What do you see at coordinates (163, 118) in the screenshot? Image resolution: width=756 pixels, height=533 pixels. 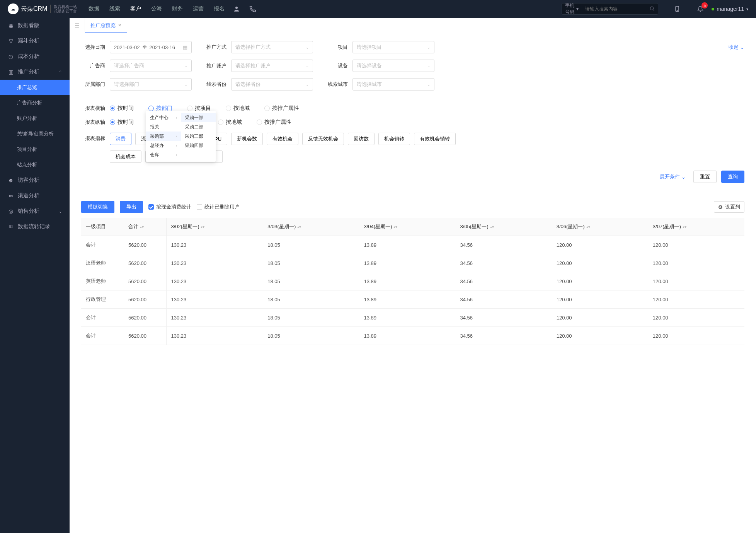 I see `cascader-opt-production: 生产中心›` at bounding box center [163, 118].